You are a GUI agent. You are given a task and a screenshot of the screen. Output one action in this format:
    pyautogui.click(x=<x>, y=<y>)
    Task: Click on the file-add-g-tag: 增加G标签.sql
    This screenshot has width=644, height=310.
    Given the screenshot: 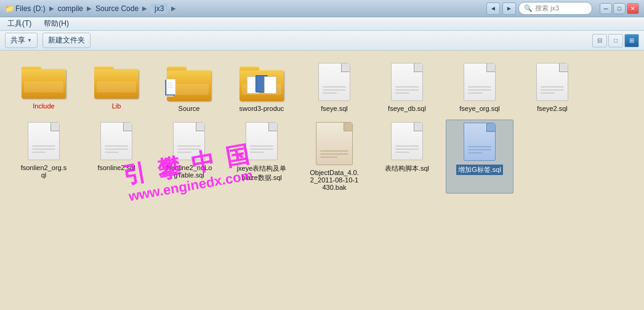 What is the action you would take?
    pyautogui.click(x=480, y=157)
    